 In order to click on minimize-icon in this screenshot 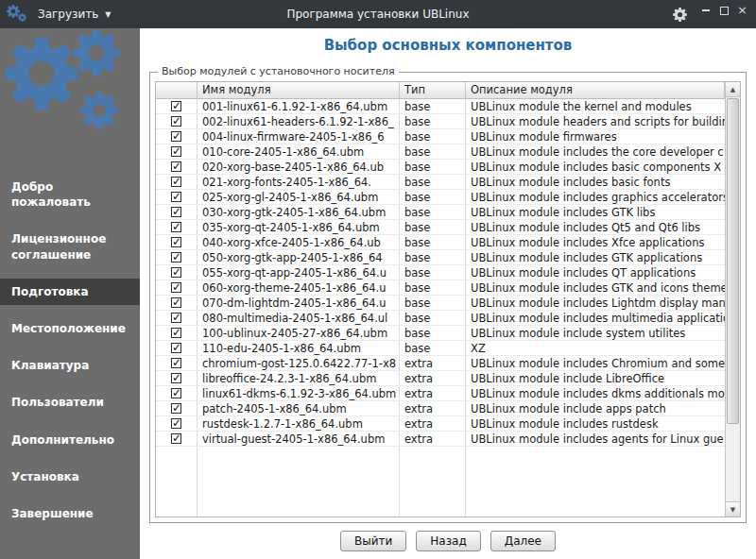, I will do `click(706, 10)`.